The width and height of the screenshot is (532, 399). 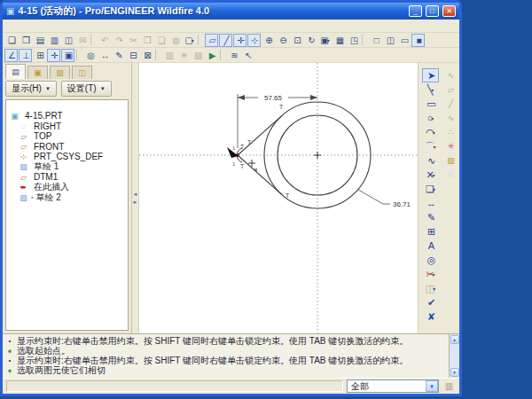 I want to click on copy-button: ❒, so click(x=147, y=41).